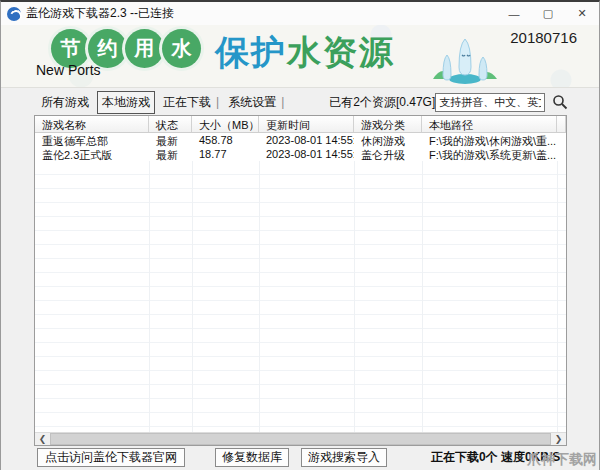 This screenshot has width=600, height=470. What do you see at coordinates (300, 56) in the screenshot?
I see `banner: 节 约 用 水 保护水资源 20180716 New Ports` at bounding box center [300, 56].